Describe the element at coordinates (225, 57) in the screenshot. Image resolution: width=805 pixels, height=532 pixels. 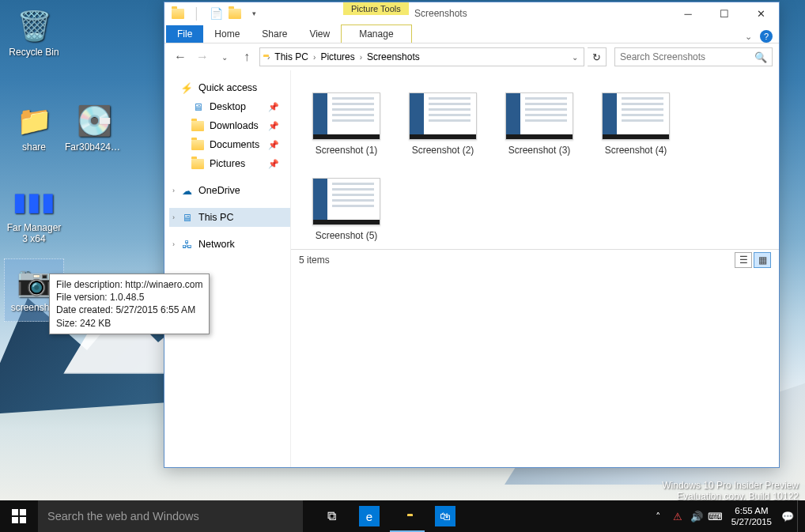
I see `recent-dropdown-icon: ⌄` at that location.